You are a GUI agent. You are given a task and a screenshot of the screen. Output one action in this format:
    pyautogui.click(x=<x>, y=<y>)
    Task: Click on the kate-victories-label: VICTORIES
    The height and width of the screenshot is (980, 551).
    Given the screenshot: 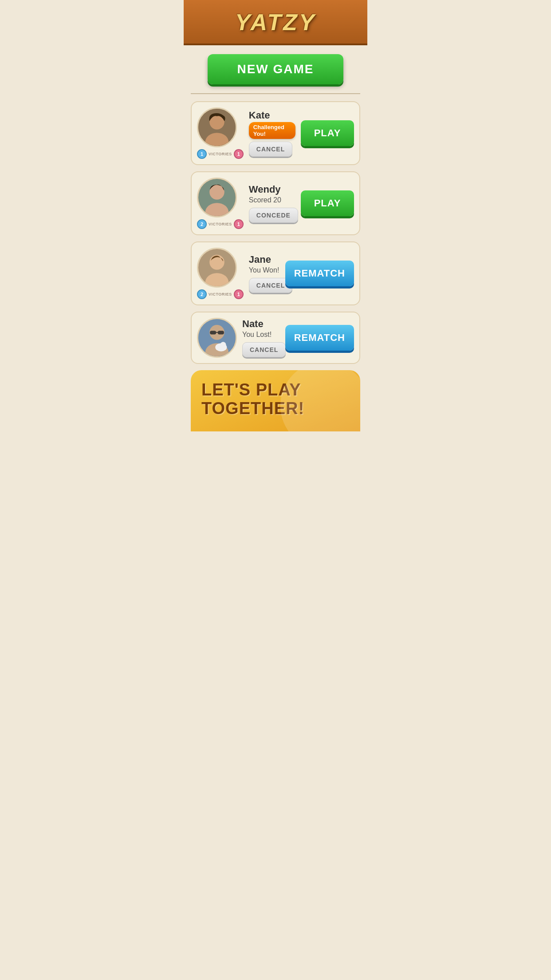 What is the action you would take?
    pyautogui.click(x=220, y=154)
    